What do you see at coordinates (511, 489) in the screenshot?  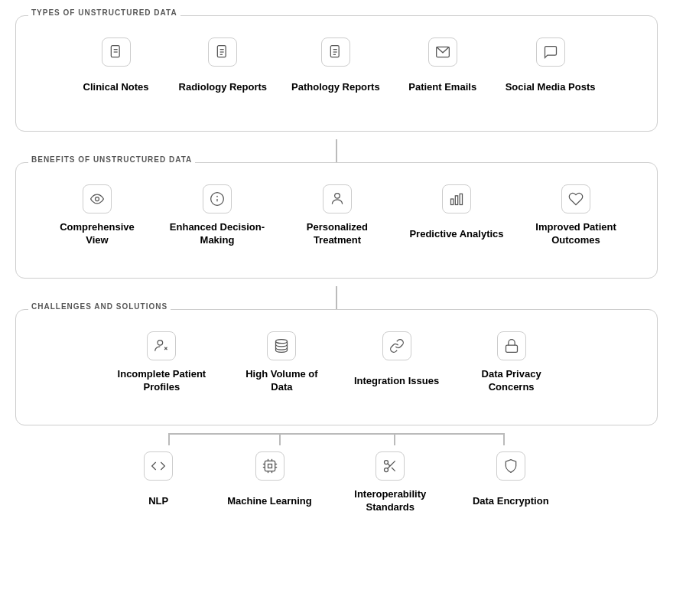 I see `card-data-encryption: Data Encryption` at bounding box center [511, 489].